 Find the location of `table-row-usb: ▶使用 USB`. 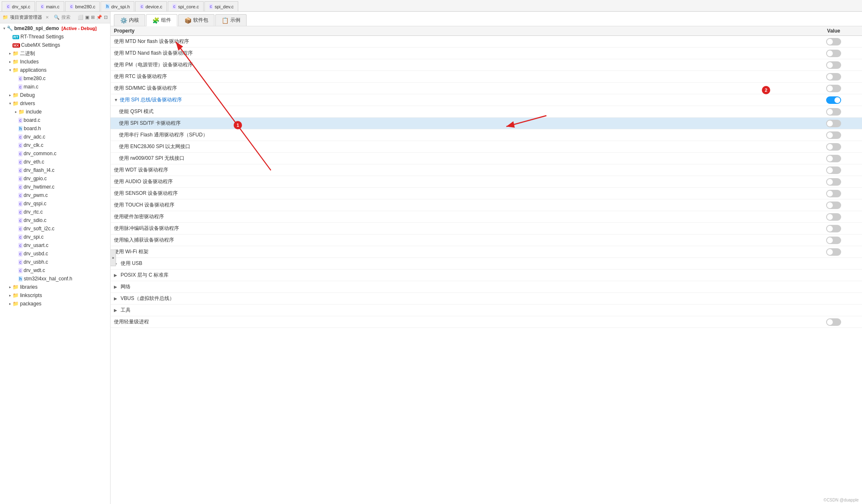

table-row-usb: ▶使用 USB is located at coordinates (486, 264).